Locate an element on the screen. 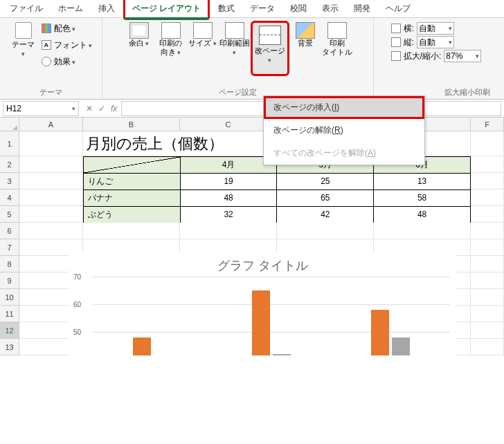 This screenshot has height=444, width=504. print-area-button: 印刷範囲 is located at coordinates (235, 48).